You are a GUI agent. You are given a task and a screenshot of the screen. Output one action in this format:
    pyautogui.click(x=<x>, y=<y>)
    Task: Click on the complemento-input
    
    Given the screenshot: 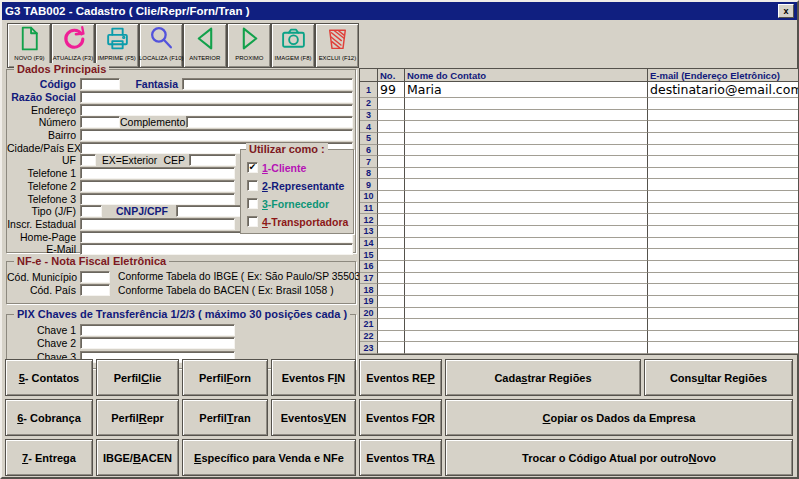 What is the action you would take?
    pyautogui.click(x=270, y=122)
    